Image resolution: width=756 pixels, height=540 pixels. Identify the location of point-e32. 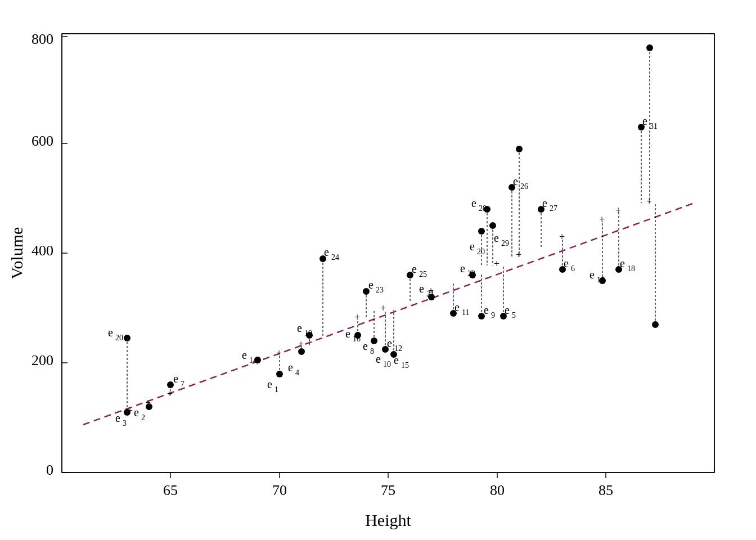
(655, 325).